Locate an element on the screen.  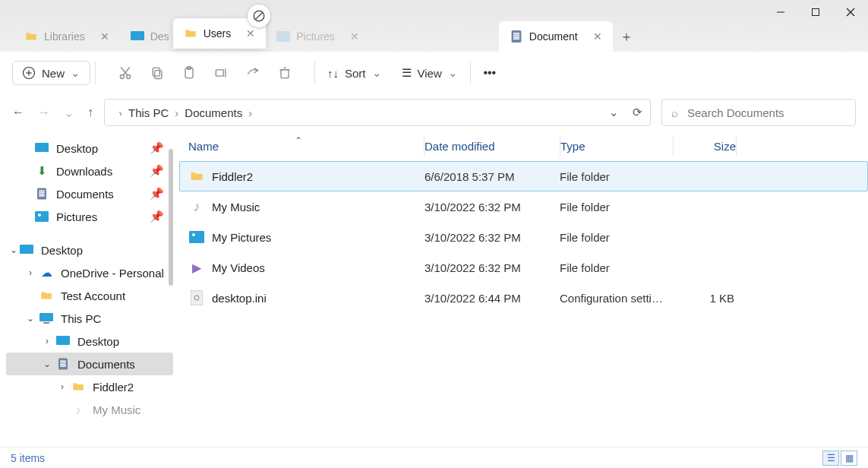
column-header-name: Name⌃ is located at coordinates (306, 146).